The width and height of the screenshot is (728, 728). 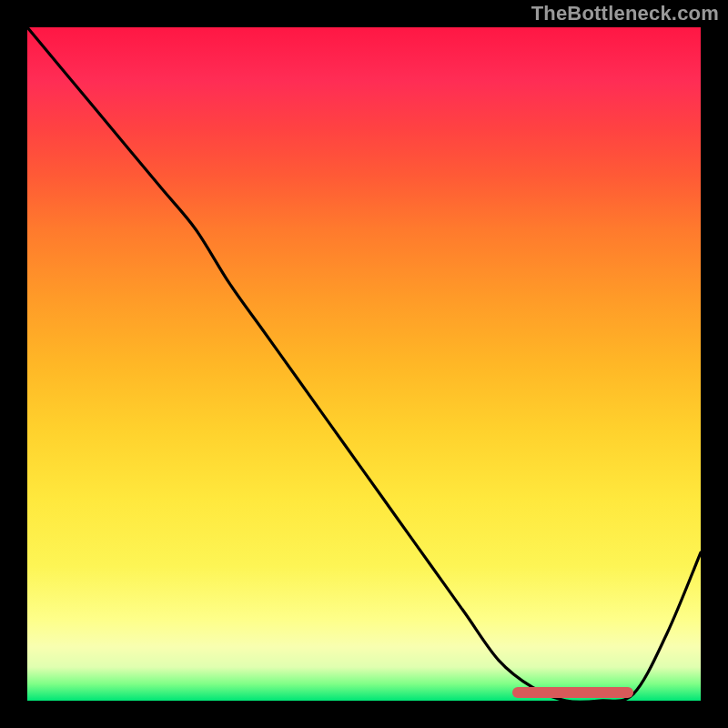 I want to click on watermark: TheBottleneck.com, so click(x=625, y=14).